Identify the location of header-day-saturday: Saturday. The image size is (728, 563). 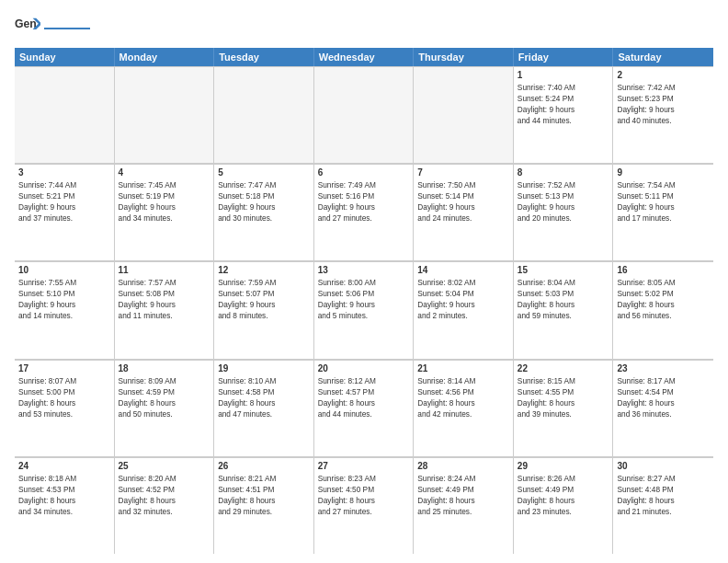
(664, 57).